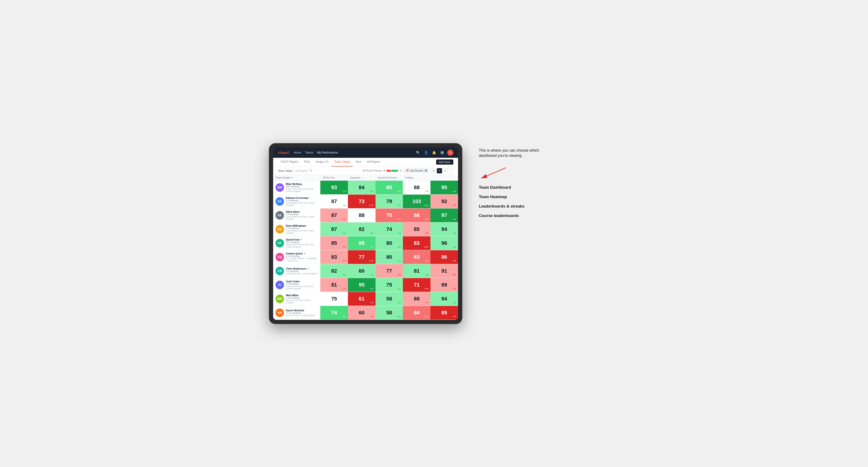 The width and height of the screenshot is (868, 467). Describe the element at coordinates (366, 313) in the screenshot. I see `table-row: ANAaron Nicholls11-15 HandicapDrift Golf…` at that location.